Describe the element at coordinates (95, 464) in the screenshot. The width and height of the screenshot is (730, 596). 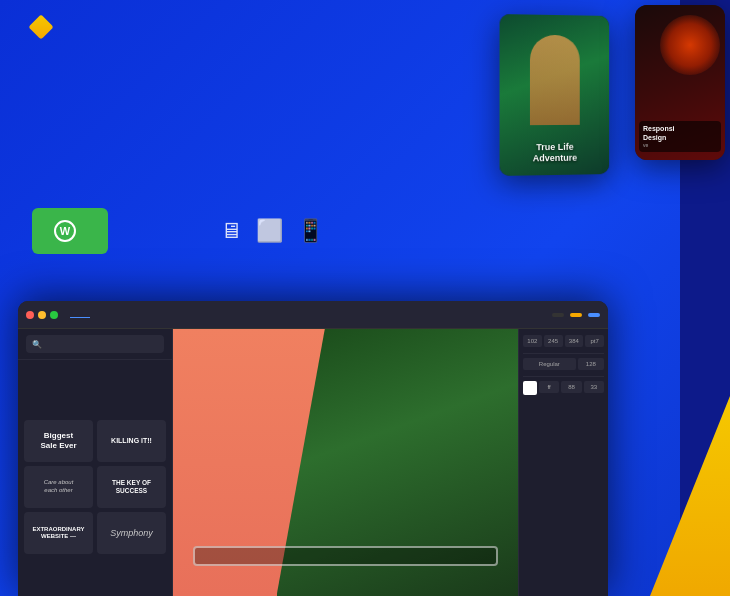
I see `combo-grid: BiggestSale Ever KILLING IT!! Care about…` at that location.